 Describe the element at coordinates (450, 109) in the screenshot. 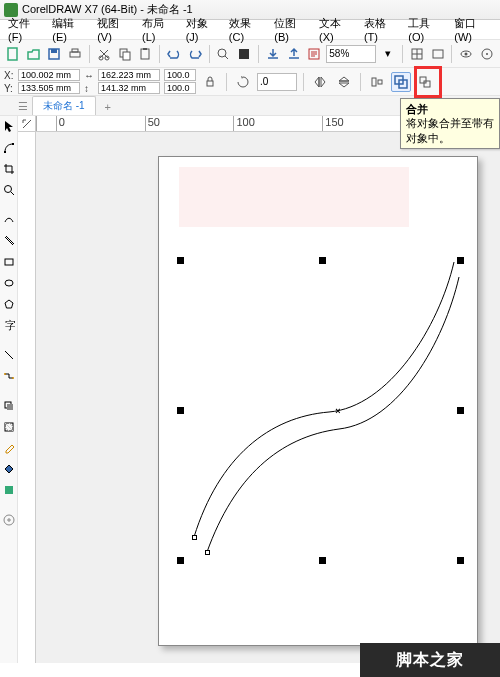

I see `tooltip-title: 合并` at that location.